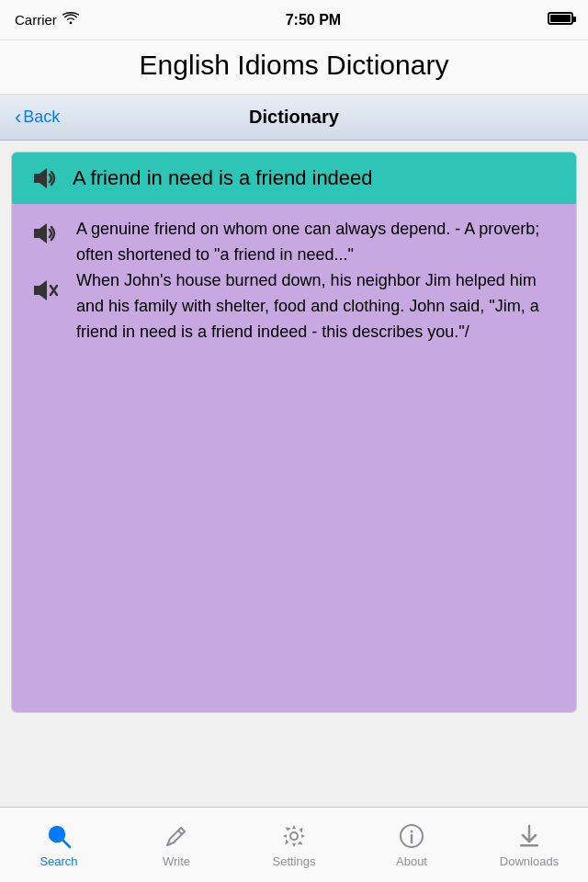  I want to click on mute-icon, so click(43, 290).